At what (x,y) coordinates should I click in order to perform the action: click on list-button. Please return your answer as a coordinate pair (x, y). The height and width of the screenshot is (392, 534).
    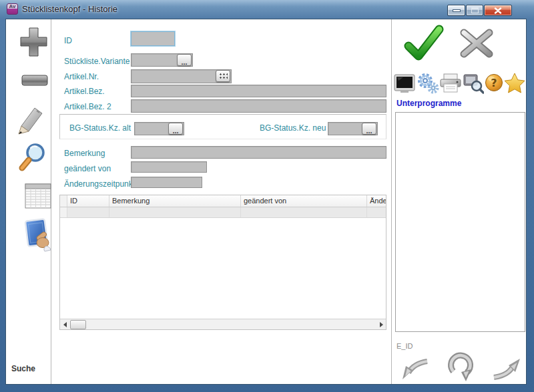
    Looking at the image, I should click on (38, 196).